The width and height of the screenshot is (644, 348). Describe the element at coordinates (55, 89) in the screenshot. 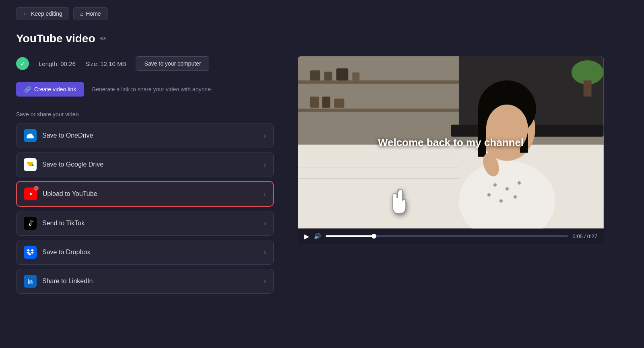

I see `create-link-label: Create video link` at that location.